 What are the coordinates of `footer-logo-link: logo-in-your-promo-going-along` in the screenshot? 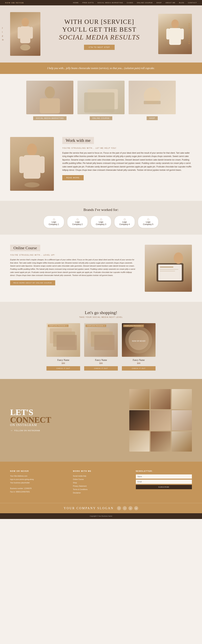 It's located at (38, 480).